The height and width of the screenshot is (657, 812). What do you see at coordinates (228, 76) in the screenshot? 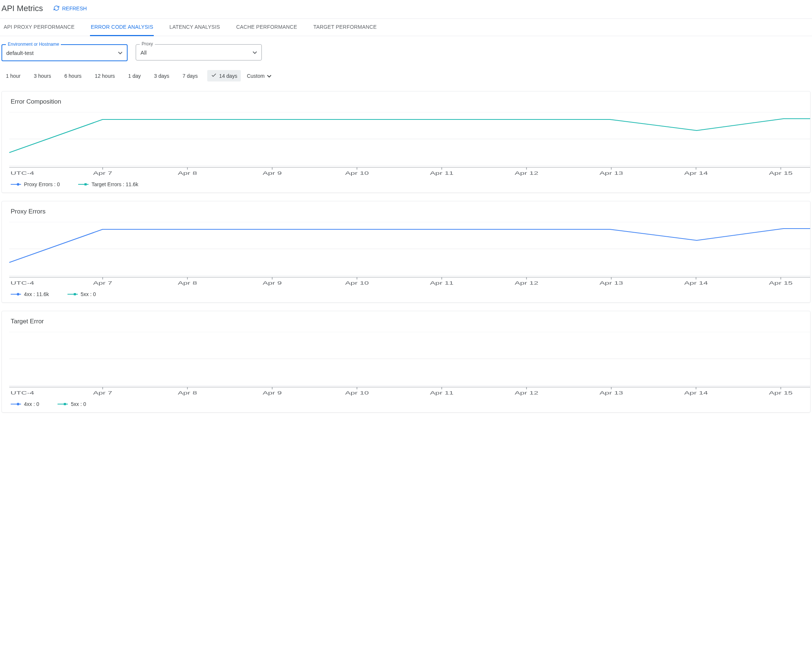
I see `time-range-14d-label: 14 days` at bounding box center [228, 76].